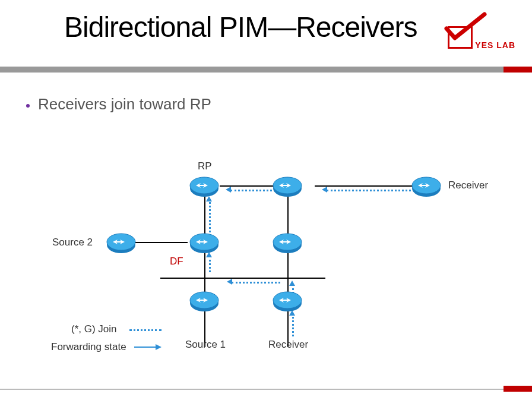 Image resolution: width=532 pixels, height=400 pixels. I want to click on legend-join-line, so click(145, 330).